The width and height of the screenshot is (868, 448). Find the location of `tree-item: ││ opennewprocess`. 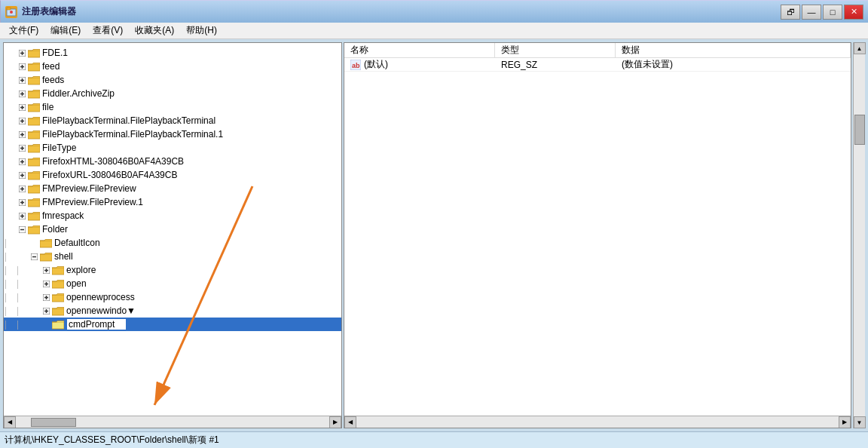

tree-item: ││ opennewprocess is located at coordinates (173, 297).